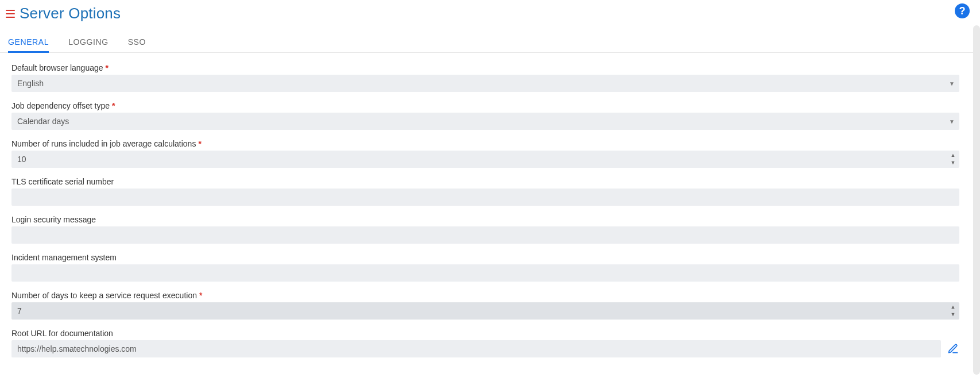 The width and height of the screenshot is (980, 377). What do you see at coordinates (486, 235) in the screenshot?
I see `login-msg-input` at bounding box center [486, 235].